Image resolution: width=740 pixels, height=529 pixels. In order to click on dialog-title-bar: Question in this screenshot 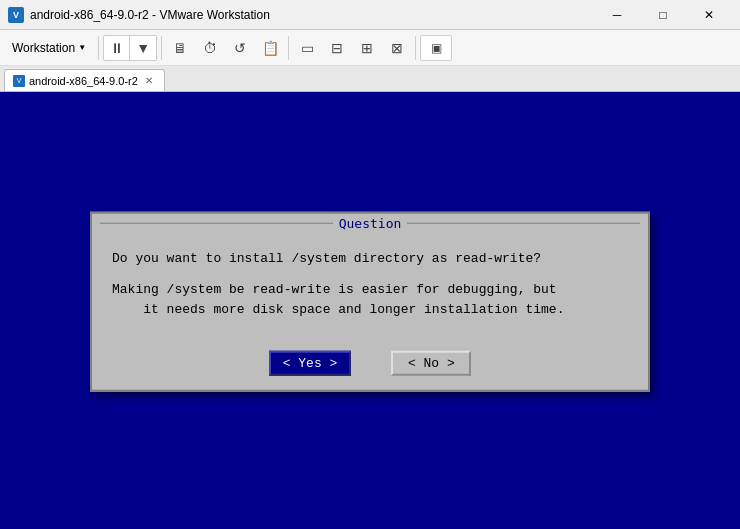, I will do `click(370, 222)`.